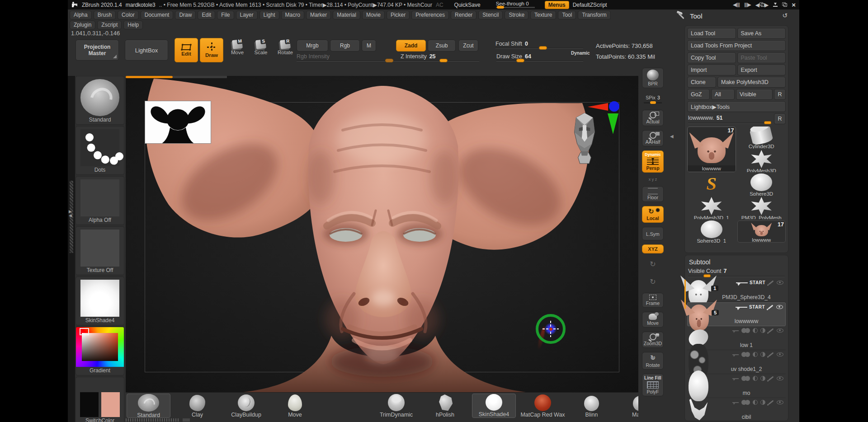 This screenshot has width=868, height=422. I want to click on scale-button: Scale, so click(261, 47).